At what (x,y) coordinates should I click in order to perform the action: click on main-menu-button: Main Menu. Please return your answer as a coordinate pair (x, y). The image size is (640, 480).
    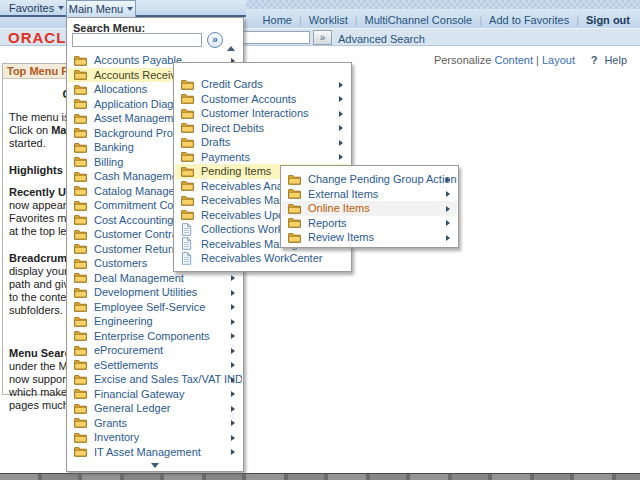
    Looking at the image, I should click on (101, 8).